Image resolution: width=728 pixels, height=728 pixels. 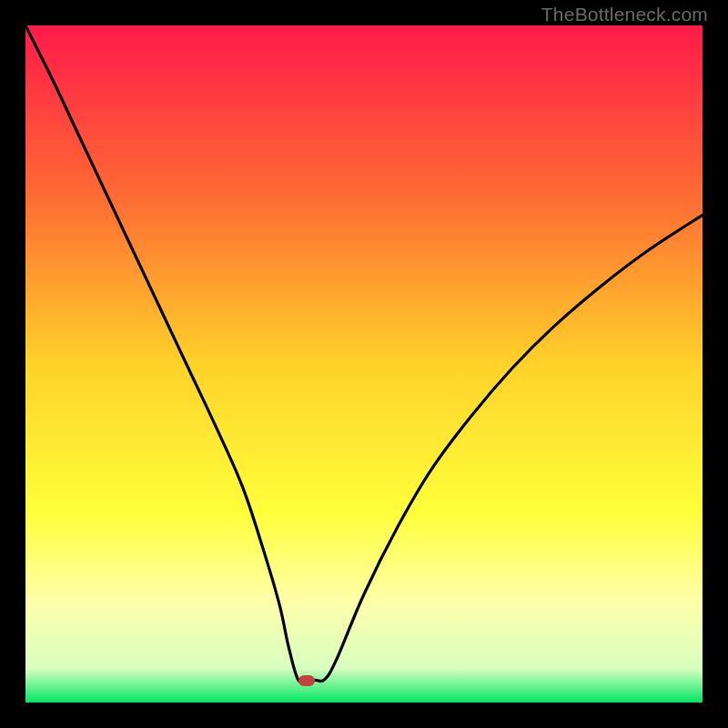 I want to click on optimum-marker, so click(x=307, y=681).